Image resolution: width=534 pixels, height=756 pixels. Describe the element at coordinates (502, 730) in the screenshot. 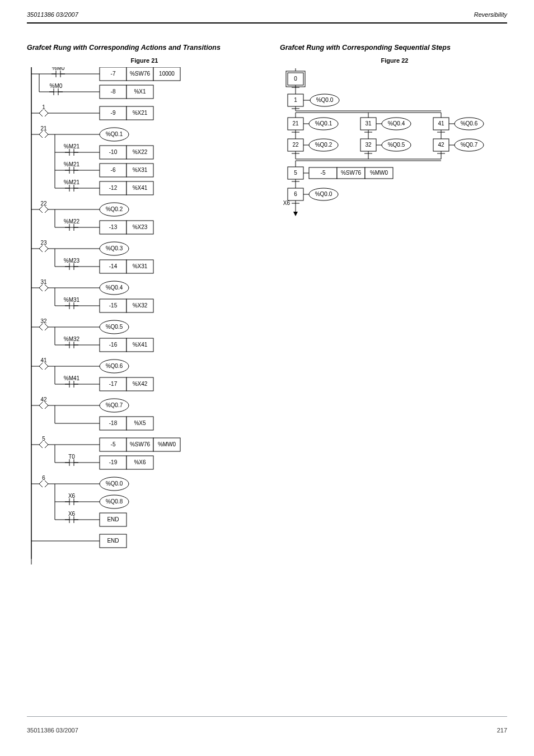

I see `footer-right: 217` at that location.